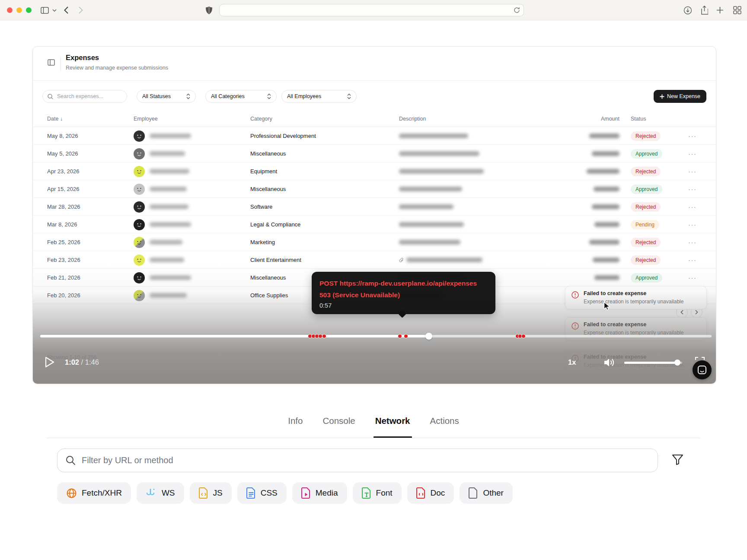 This screenshot has width=747, height=560. Describe the element at coordinates (444, 260) in the screenshot. I see `redacted-description` at that location.